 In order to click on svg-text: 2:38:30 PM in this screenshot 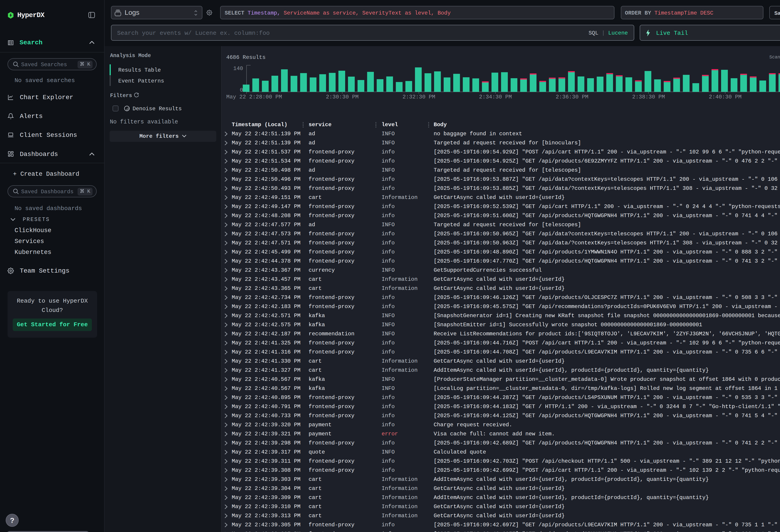, I will do `click(648, 97)`.